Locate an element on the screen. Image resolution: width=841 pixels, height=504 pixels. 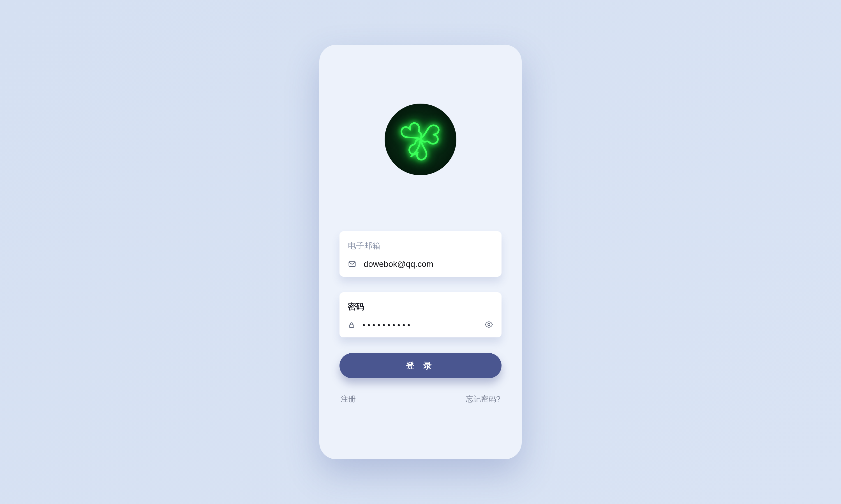
password-input is located at coordinates (420, 325).